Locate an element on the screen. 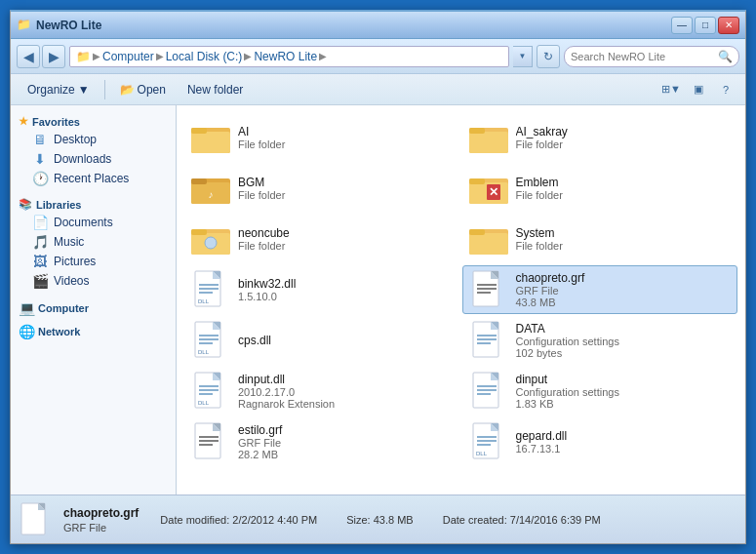 Image resolution: width=756 pixels, height=554 pixels. file-item-data: DATA Configuration settings 102 bytes is located at coordinates (601, 340).